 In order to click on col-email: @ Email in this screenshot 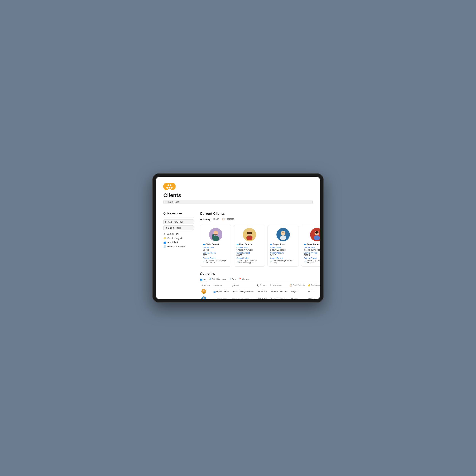, I will do `click(242, 285)`.